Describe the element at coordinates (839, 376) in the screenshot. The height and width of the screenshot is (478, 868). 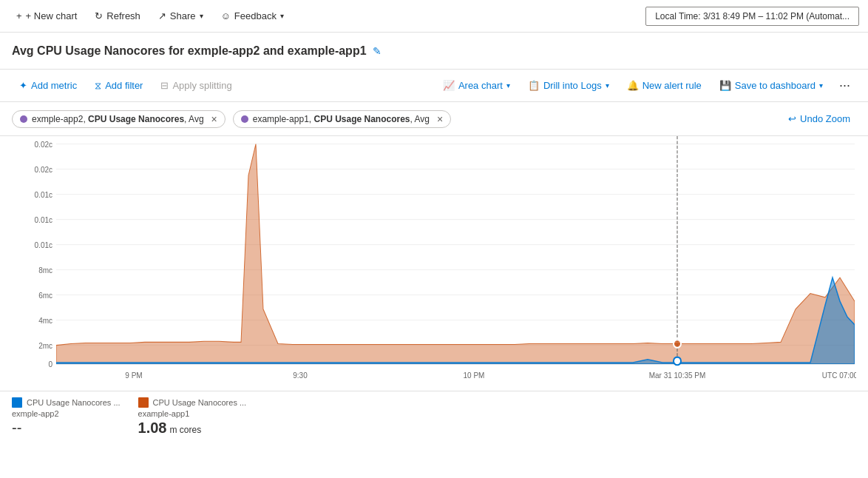
I see `svg-text: UTC 07:00` at that location.